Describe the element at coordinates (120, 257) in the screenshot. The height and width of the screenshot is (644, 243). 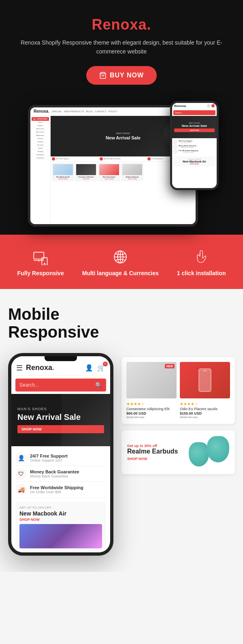
I see `globe-icon` at that location.